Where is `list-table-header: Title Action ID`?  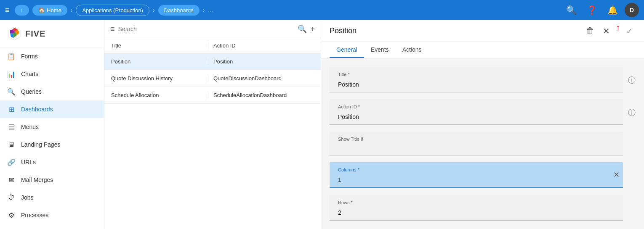 list-table-header: Title Action ID is located at coordinates (213, 46).